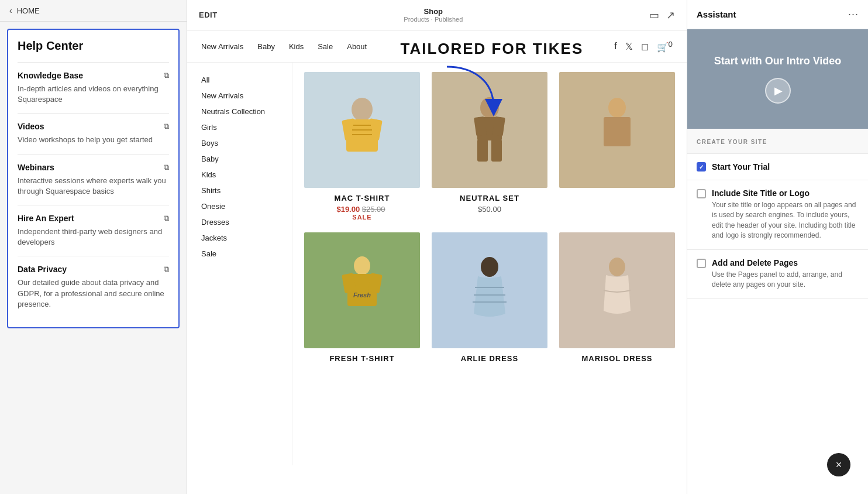 Image resolution: width=868 pixels, height=494 pixels. I want to click on trial-checkbox: ✓, so click(701, 167).